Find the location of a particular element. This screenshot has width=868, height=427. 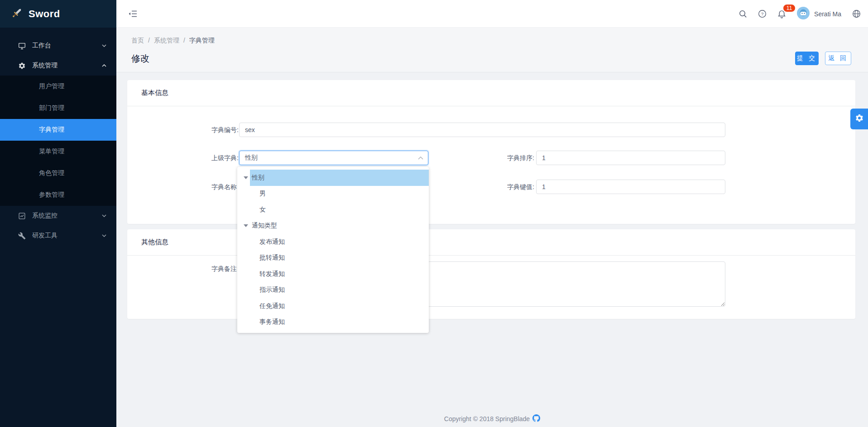

tools-icon is located at coordinates (22, 236).